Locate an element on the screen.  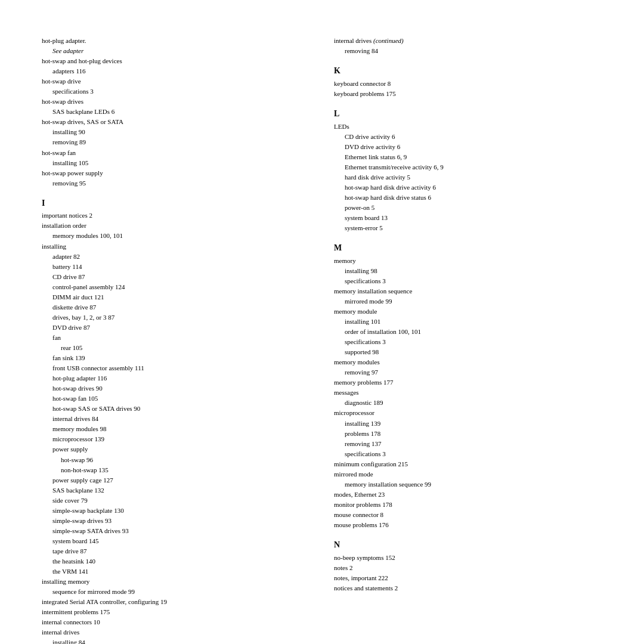
index-entry: internal drives is located at coordinates (176, 632).